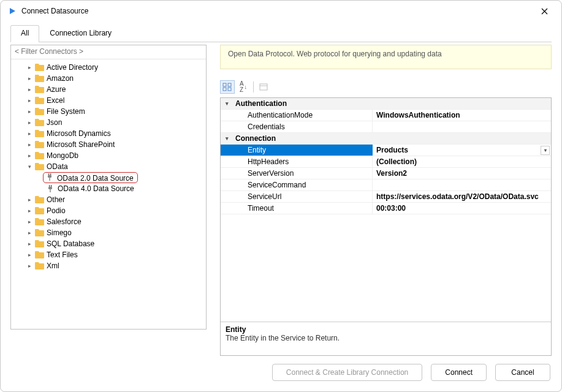 This screenshot has width=562, height=392. I want to click on folder-label: Xml, so click(53, 266).